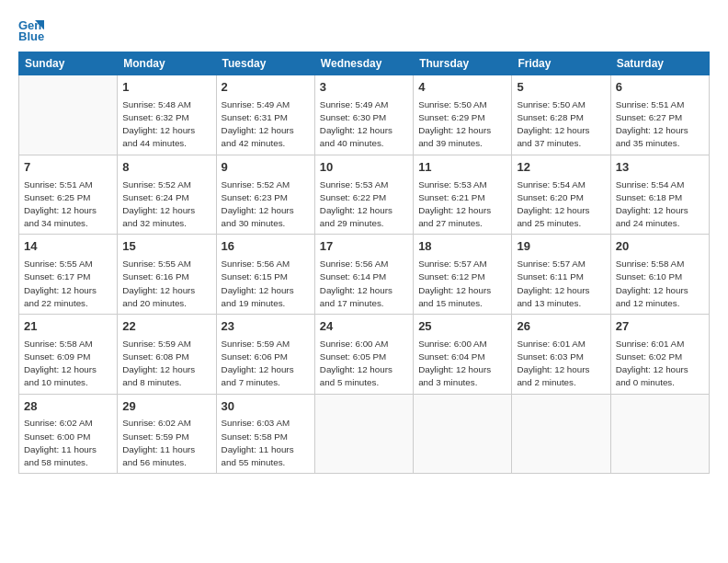 The width and height of the screenshot is (728, 563). What do you see at coordinates (660, 64) in the screenshot?
I see `weekday-header-saturday: Saturday` at bounding box center [660, 64].